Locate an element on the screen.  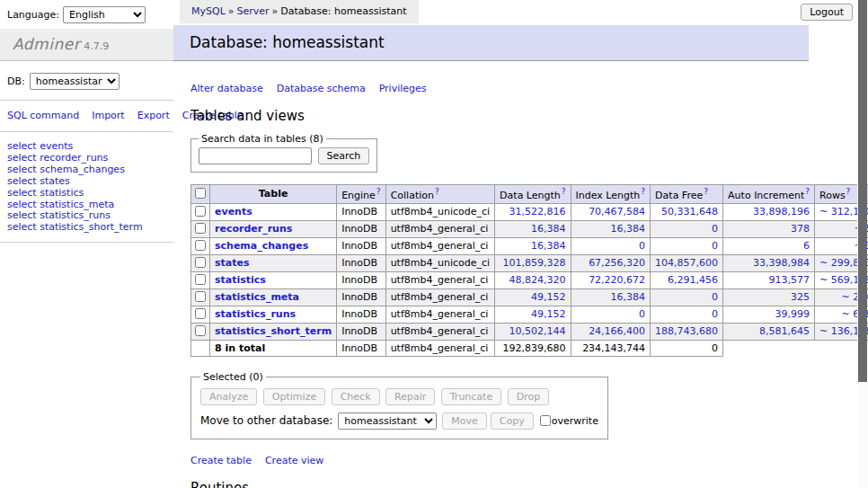
move-button: Move is located at coordinates (465, 421).